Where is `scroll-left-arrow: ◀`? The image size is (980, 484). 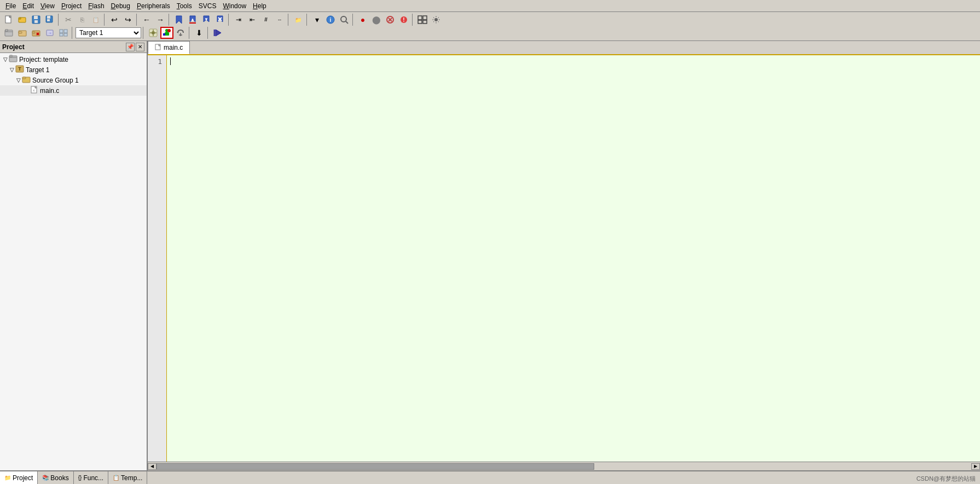 scroll-left-arrow: ◀ is located at coordinates (152, 466).